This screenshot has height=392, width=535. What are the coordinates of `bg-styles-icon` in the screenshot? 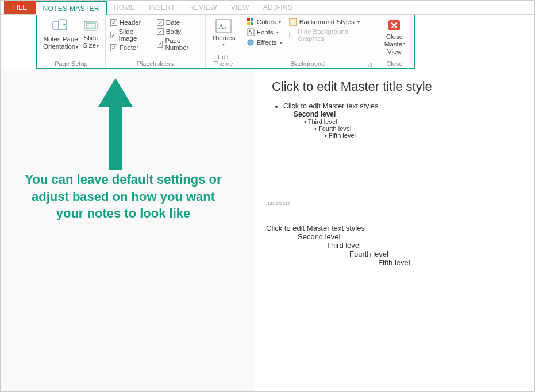 It's located at (293, 22).